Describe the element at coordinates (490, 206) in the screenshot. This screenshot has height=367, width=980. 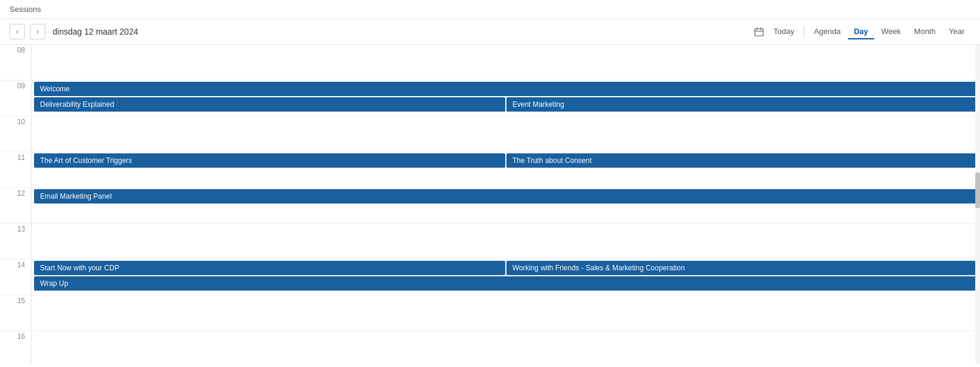
I see `time-row-12: 12Email Marketing Panel` at that location.